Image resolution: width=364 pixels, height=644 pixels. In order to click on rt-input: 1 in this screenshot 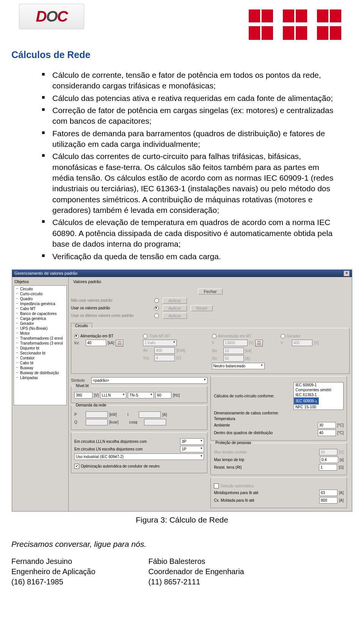, I will do `click(328, 468)`.